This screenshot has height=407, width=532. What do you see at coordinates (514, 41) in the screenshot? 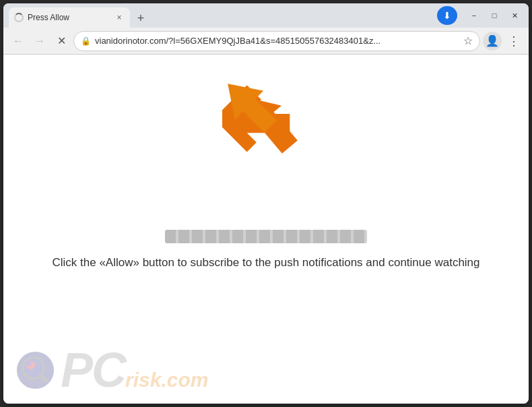
I see `menu-button: ⋮` at bounding box center [514, 41].